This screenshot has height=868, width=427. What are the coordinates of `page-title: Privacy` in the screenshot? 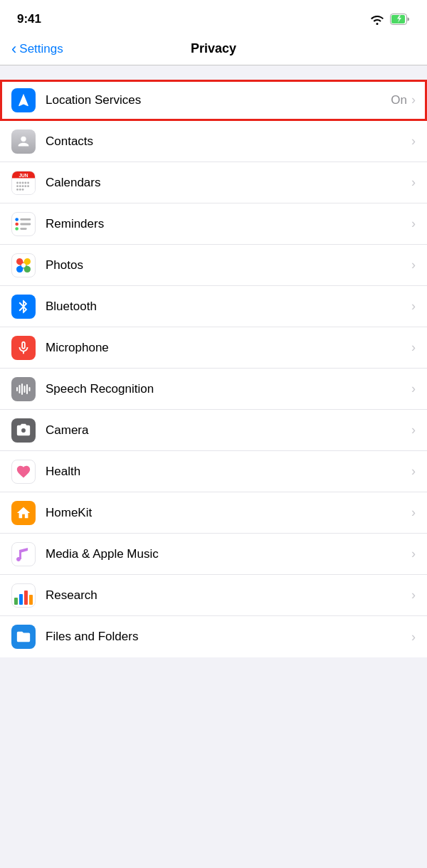 It's located at (214, 48).